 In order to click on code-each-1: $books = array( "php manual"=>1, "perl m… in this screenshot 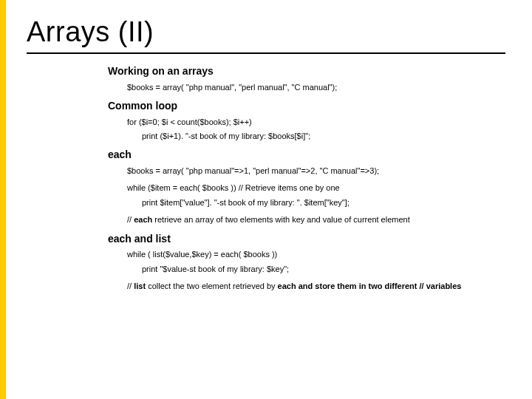, I will do `click(316, 171)`.